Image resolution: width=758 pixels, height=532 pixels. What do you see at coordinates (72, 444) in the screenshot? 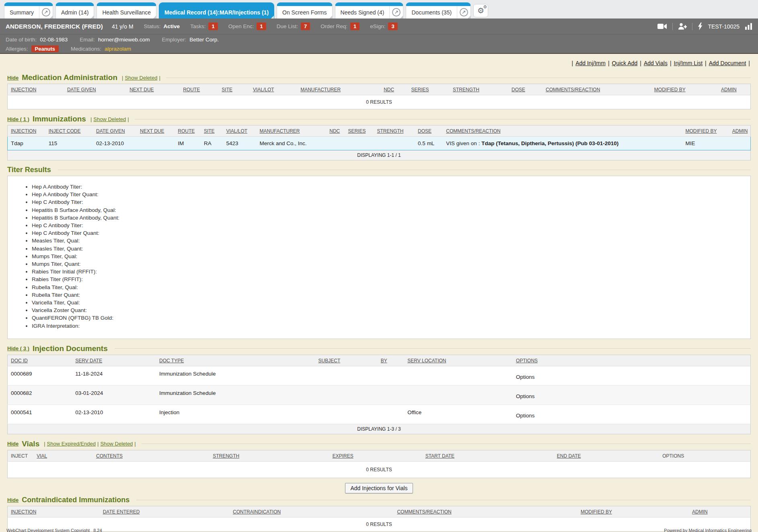
I see `show-expired-link: Show Expired/Ended` at bounding box center [72, 444].